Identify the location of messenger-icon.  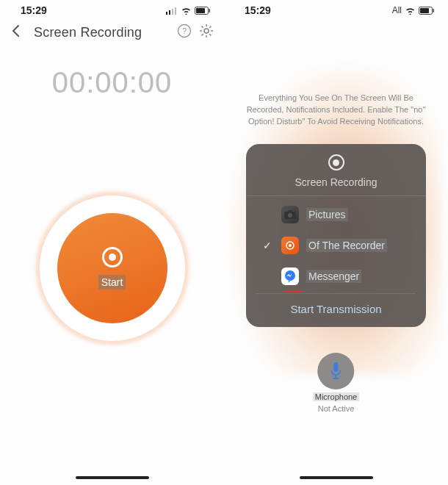
(290, 276).